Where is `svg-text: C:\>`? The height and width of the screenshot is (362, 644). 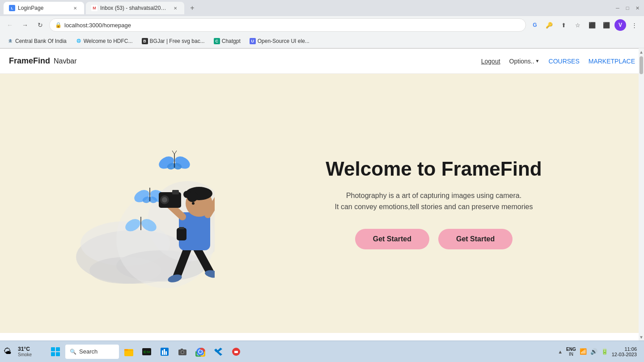 svg-text: C:\> is located at coordinates (147, 352).